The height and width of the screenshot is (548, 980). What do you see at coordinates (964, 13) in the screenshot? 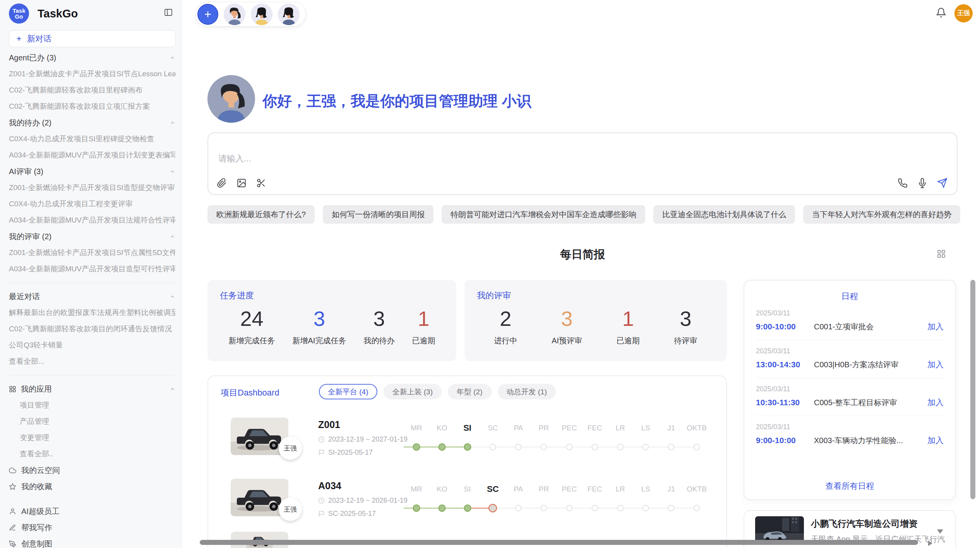
I see `user-avatar: 王强` at bounding box center [964, 13].